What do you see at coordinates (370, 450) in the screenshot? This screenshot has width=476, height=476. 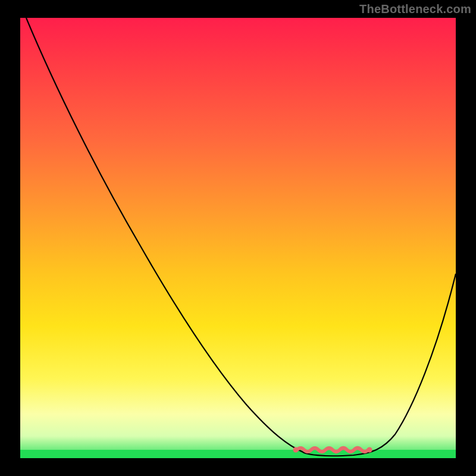 I see `marker-cap-right` at bounding box center [370, 450].